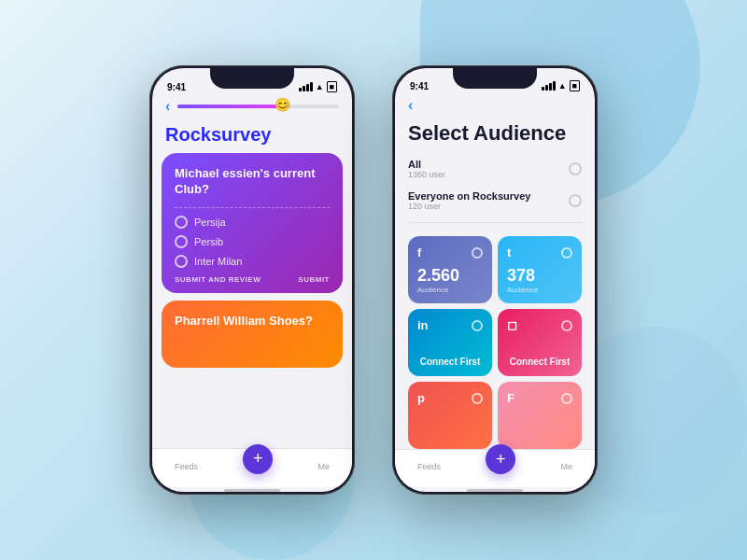 The image size is (747, 560). What do you see at coordinates (575, 201) in the screenshot?
I see `audience-everyone-radio` at bounding box center [575, 201].